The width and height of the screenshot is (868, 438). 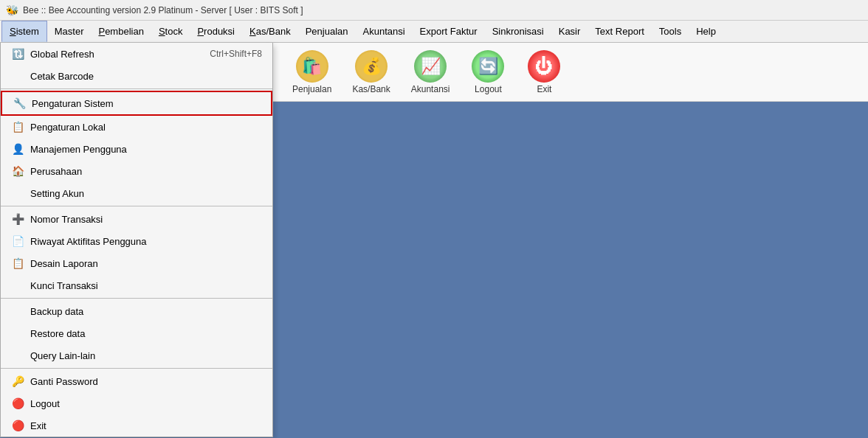 What do you see at coordinates (18, 193) in the screenshot?
I see `setting-akun-icon` at bounding box center [18, 193].